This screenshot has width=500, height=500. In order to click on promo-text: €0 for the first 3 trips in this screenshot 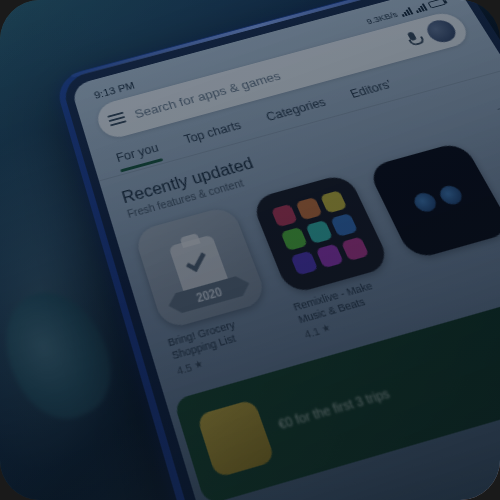, I will do `click(334, 409)`.